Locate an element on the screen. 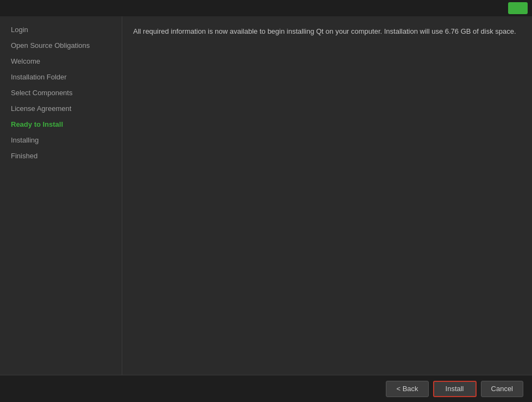 This screenshot has width=532, height=402. top-bar is located at coordinates (266, 8).